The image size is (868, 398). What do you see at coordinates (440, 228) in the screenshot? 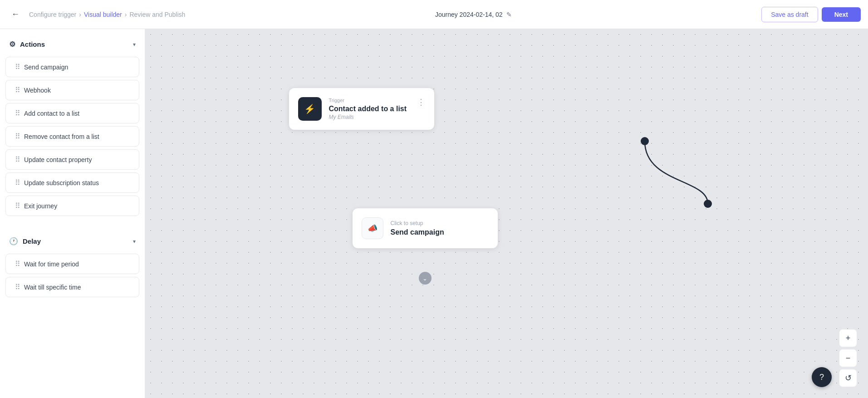
I see `action-info: Click to setup Send campaign` at bounding box center [440, 228].